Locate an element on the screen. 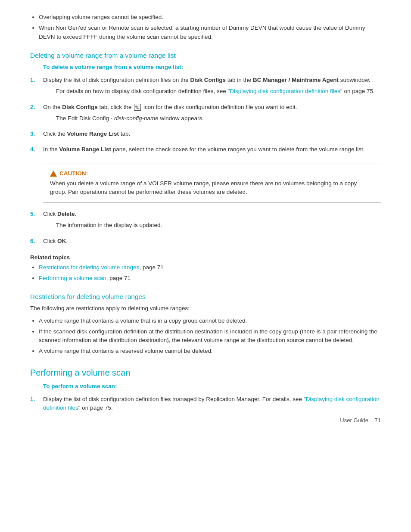 Image resolution: width=411 pixels, height=532 pixels. step-content-6: Click OK. is located at coordinates (212, 243).